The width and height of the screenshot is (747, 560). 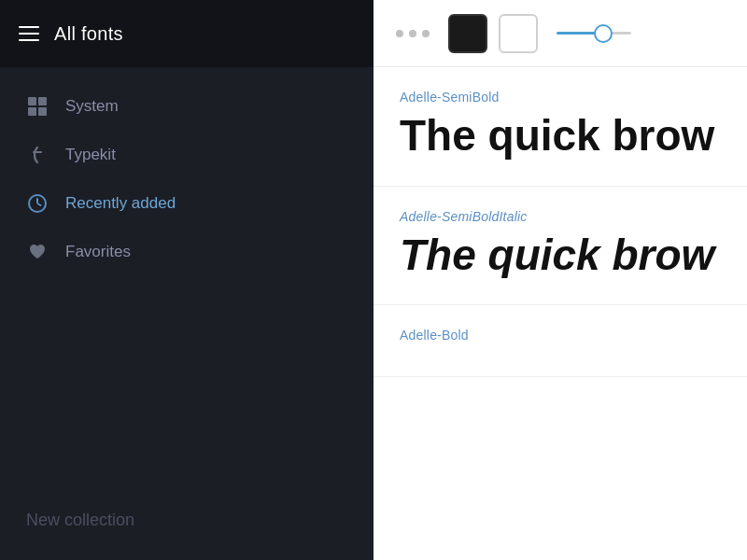 What do you see at coordinates (560, 34) in the screenshot?
I see `toolbar` at bounding box center [560, 34].